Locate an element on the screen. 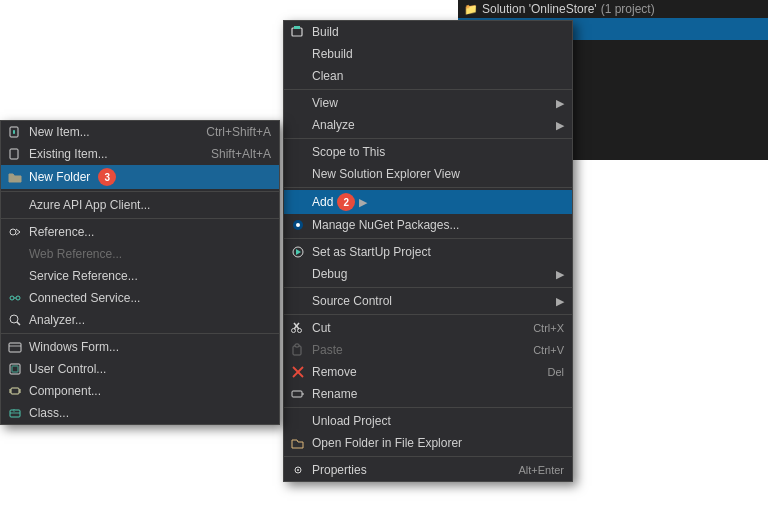  nuget-icon is located at coordinates (298, 225).